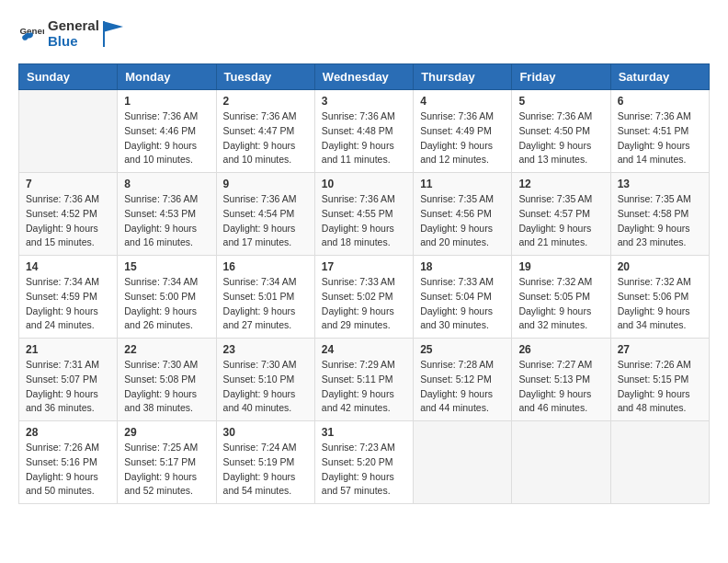 The height and width of the screenshot is (563, 728). What do you see at coordinates (364, 463) in the screenshot?
I see `calendar-cell: 31Sunrise: 7:23 AMSunset: 5:20 PMDayligh…` at bounding box center [364, 463].